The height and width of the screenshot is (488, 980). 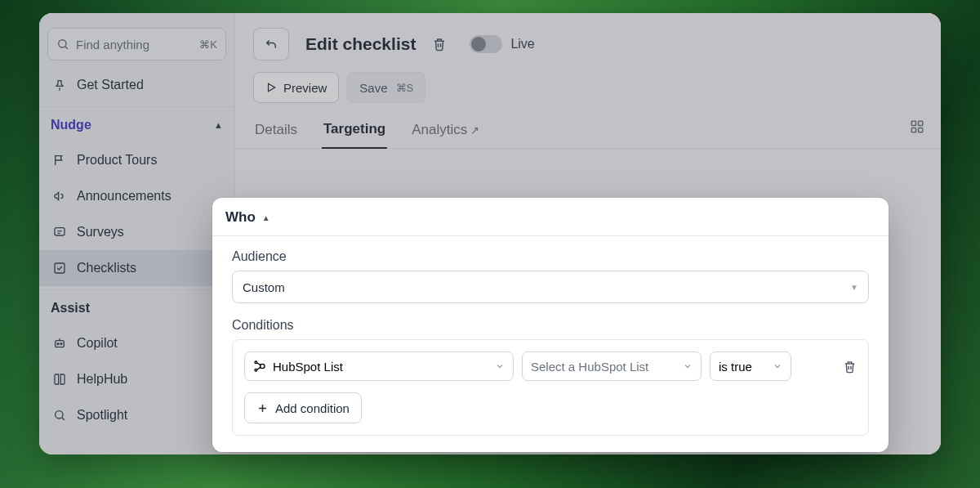 What do you see at coordinates (439, 129) in the screenshot?
I see `tab-label: Analytics` at bounding box center [439, 129].